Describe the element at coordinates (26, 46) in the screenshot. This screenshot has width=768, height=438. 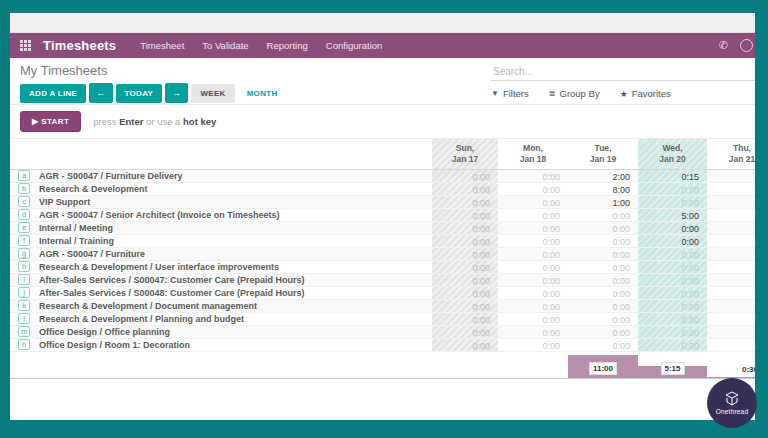
I see `apps-grid-icon` at that location.